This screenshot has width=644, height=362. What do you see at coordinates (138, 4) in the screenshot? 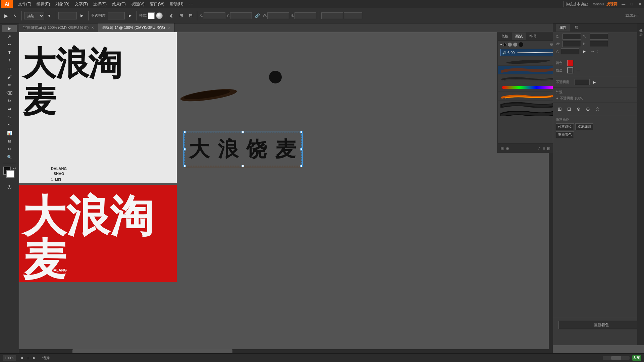
I see `menu-view: 视图(V)` at bounding box center [138, 4].